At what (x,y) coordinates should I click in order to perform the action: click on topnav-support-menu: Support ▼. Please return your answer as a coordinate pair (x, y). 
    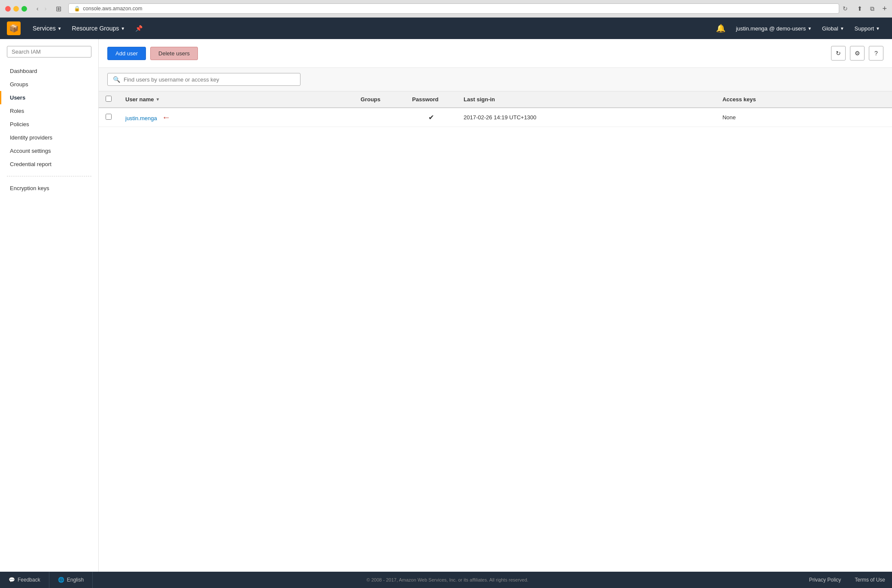
    Looking at the image, I should click on (867, 28).